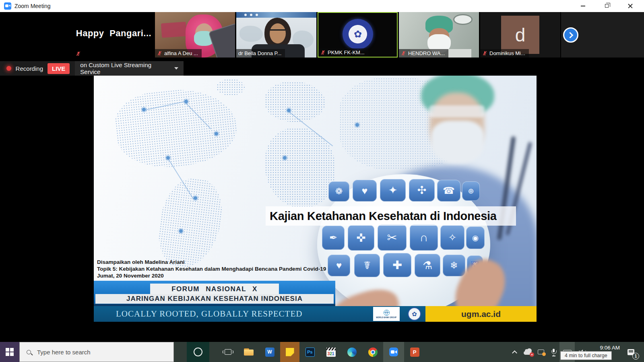 The image size is (644, 362). What do you see at coordinates (114, 35) in the screenshot?
I see `participant-tile-1: Happy Pangari...` at bounding box center [114, 35].